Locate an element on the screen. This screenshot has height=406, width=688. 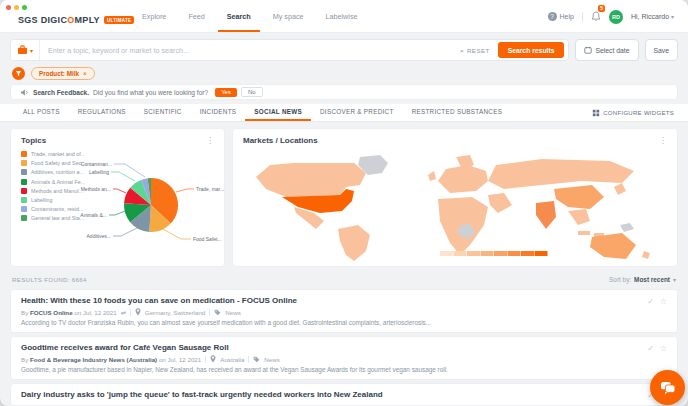
chat-launcher-button is located at coordinates (668, 388).